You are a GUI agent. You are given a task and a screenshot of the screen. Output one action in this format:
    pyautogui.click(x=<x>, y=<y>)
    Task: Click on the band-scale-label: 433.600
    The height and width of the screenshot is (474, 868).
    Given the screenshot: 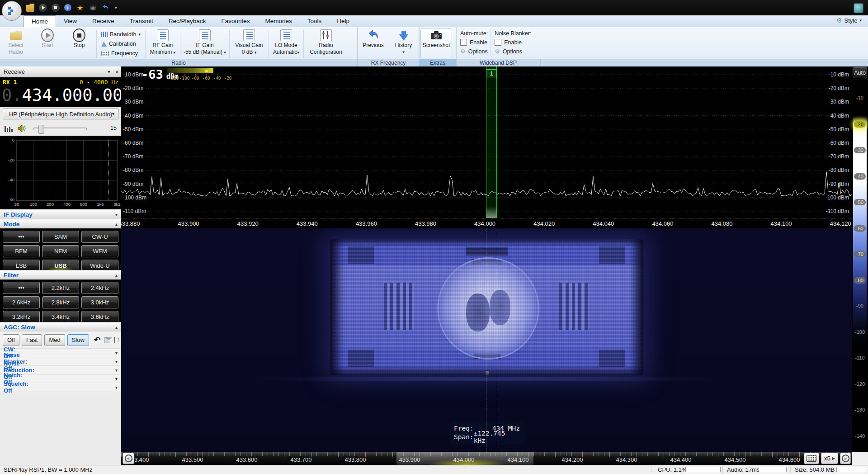 What is the action you would take?
    pyautogui.click(x=247, y=460)
    